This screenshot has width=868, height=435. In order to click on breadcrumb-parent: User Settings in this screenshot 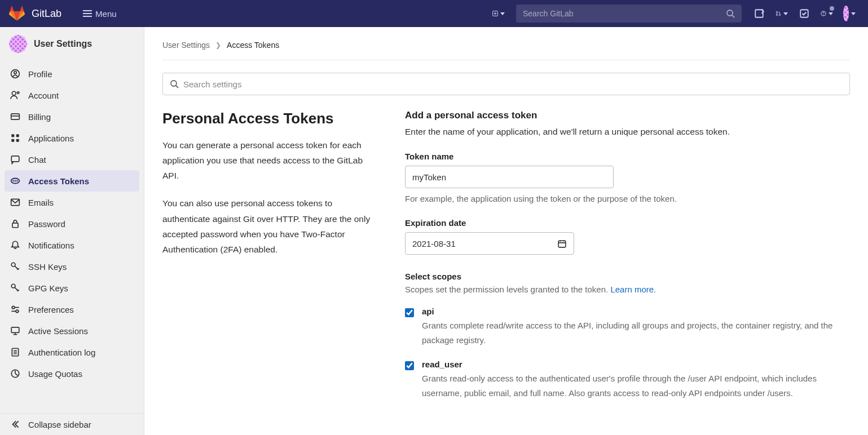, I will do `click(186, 45)`.